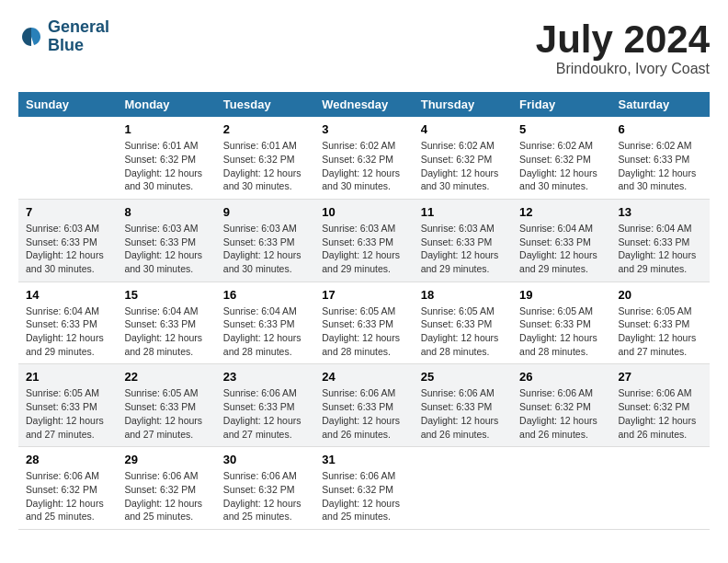  Describe the element at coordinates (364, 488) in the screenshot. I see `calendar-cell: 31Sunrise: 6:06 AM Sunset: 6:32 PM Dayli…` at that location.